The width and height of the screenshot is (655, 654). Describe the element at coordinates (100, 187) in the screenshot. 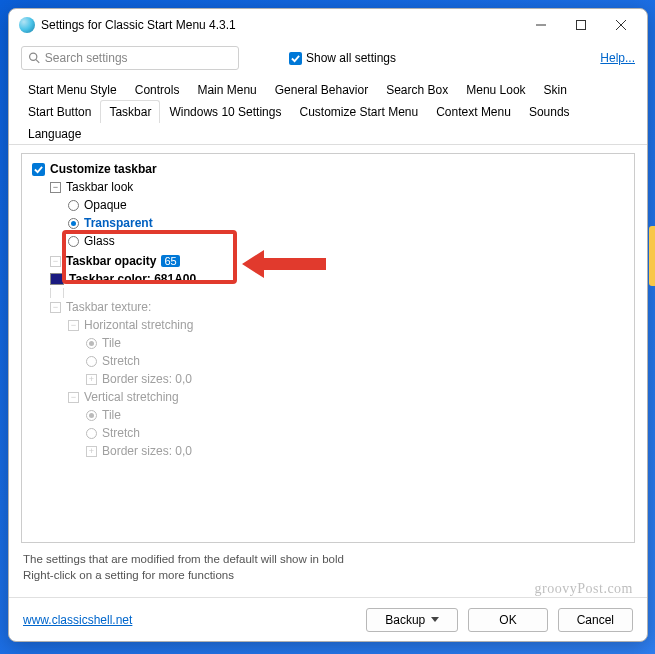

I see `taskbar-look-label: Taskbar look` at that location.